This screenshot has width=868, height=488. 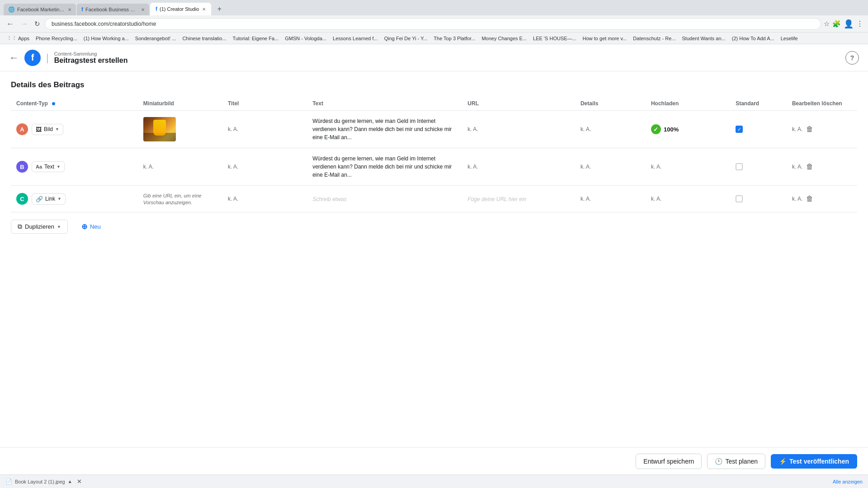 What do you see at coordinates (91, 58) in the screenshot?
I see `breadcrumb: Content-Sammlung Beitragstest erstellen` at bounding box center [91, 58].